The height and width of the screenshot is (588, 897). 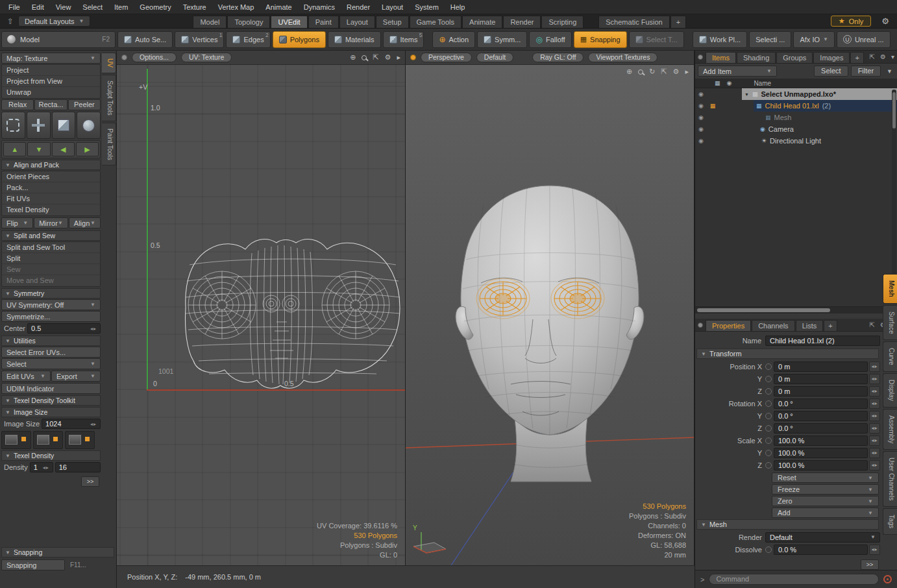 What do you see at coordinates (51, 199) in the screenshot?
I see `fit-uvs-command: Fit UVs` at bounding box center [51, 199].